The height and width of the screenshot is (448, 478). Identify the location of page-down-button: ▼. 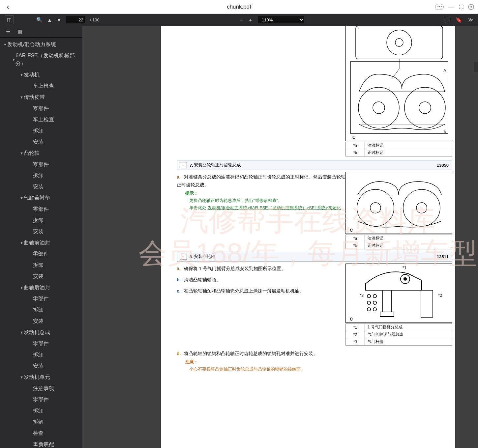
(59, 20).